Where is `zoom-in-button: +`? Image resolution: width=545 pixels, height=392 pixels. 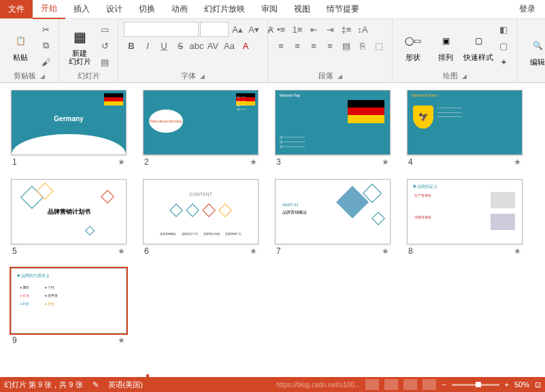 zoom-in-button: + is located at coordinates (507, 385).